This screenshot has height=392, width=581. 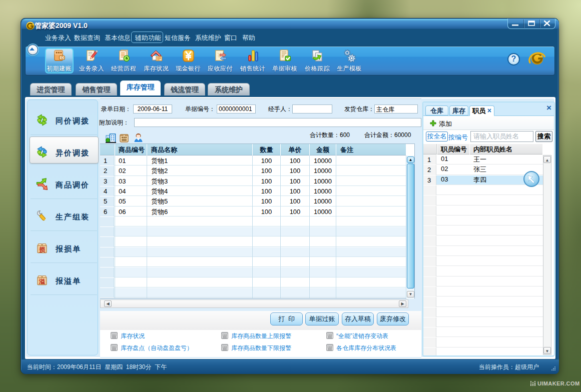 I want to click on svg-text: 溢, so click(x=42, y=282).